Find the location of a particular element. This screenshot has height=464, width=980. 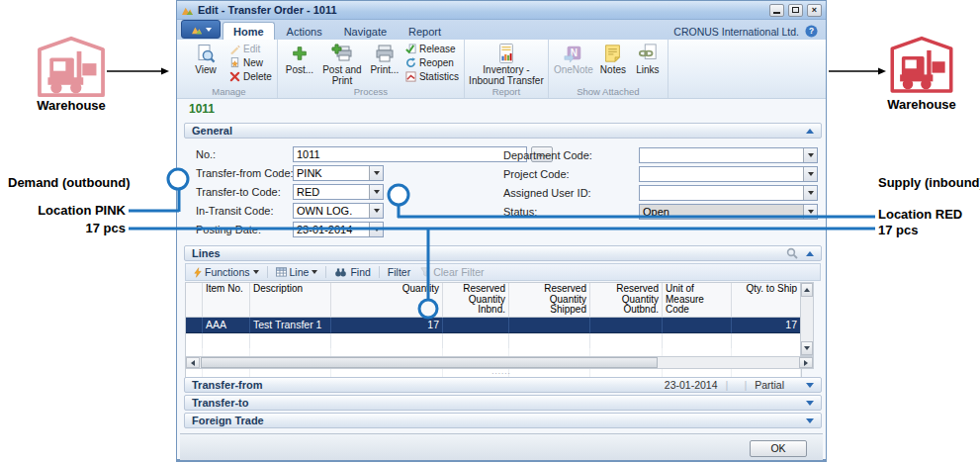

column-header-reserved-quantity-outbnd: Reserved Quantity Outbnd. is located at coordinates (627, 301).